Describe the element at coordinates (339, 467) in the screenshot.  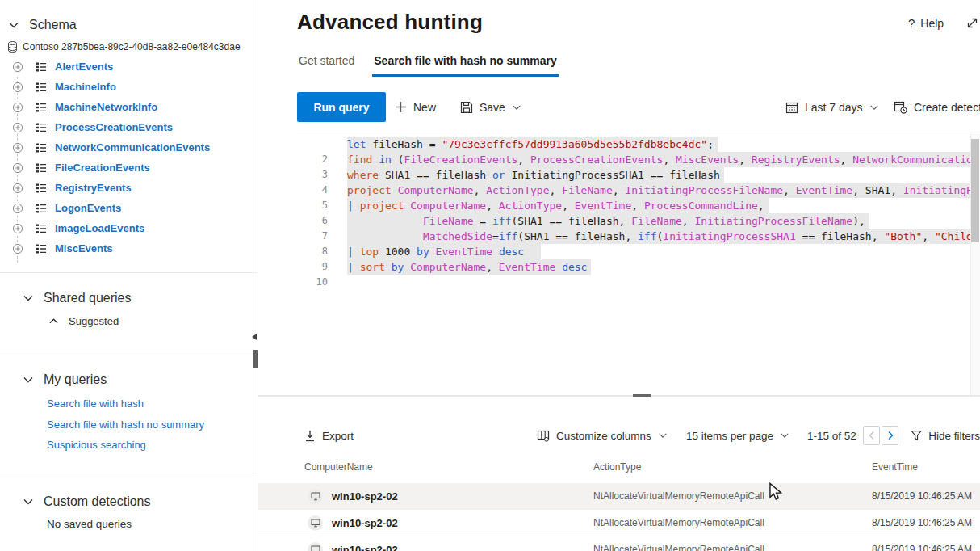
I see `column-header-computername: ComputerName` at that location.